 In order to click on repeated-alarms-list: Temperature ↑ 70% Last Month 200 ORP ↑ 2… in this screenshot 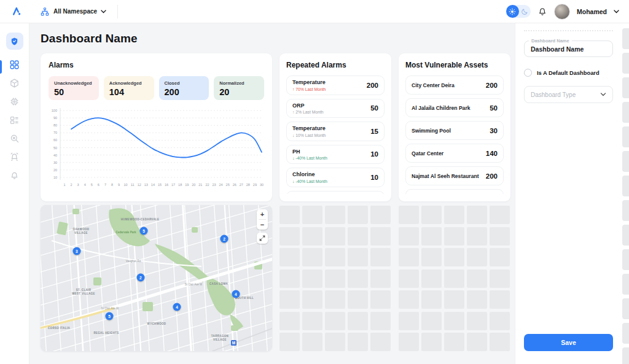, I will do `click(335, 135)`.